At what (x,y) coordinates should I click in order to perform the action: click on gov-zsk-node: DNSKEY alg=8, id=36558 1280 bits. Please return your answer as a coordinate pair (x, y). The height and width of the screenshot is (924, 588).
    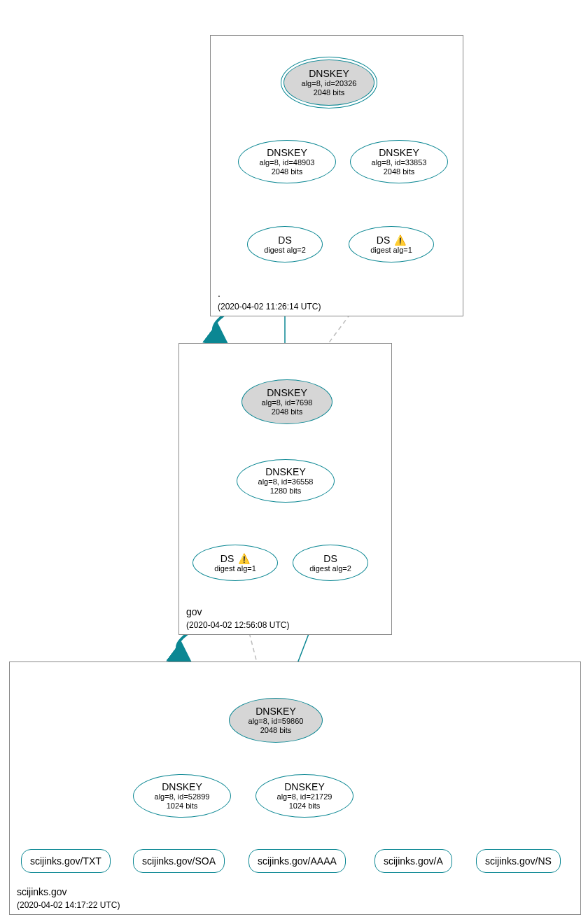
    Looking at the image, I should click on (286, 481).